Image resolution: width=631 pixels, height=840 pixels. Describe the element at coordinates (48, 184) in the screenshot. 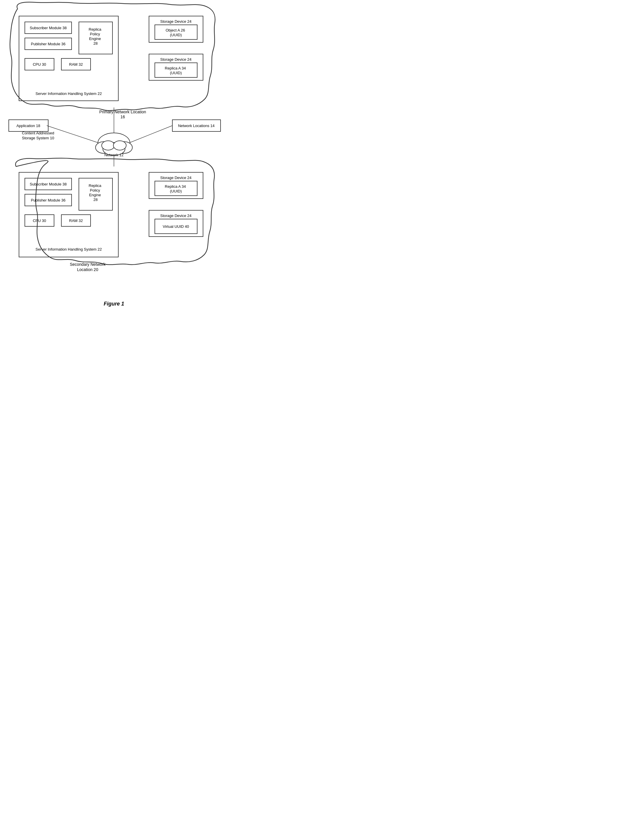

I see `secondary-subscriber-label: Subscriber Module 38` at that location.